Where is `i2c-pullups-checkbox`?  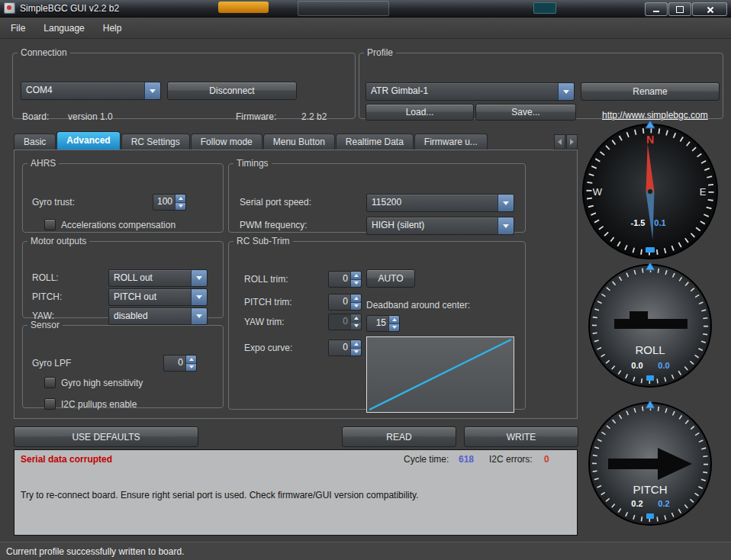
i2c-pullups-checkbox is located at coordinates (50, 404).